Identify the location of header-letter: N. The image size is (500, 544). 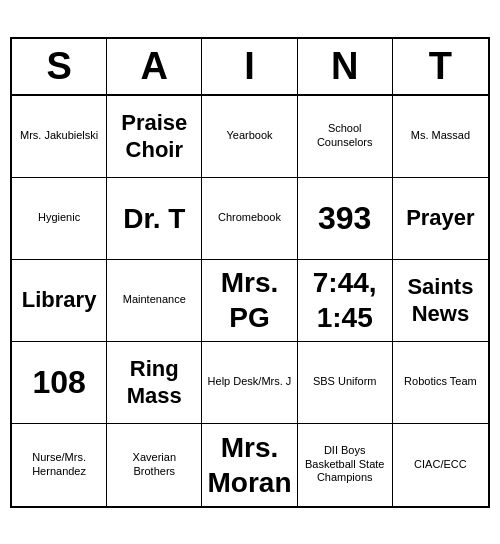
(346, 66).